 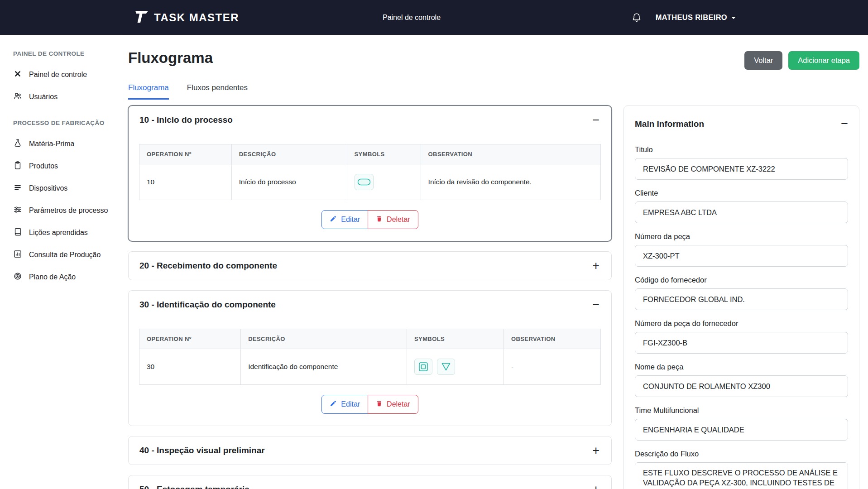 What do you see at coordinates (742, 256) in the screenshot?
I see `numero-da-peca-input` at bounding box center [742, 256].